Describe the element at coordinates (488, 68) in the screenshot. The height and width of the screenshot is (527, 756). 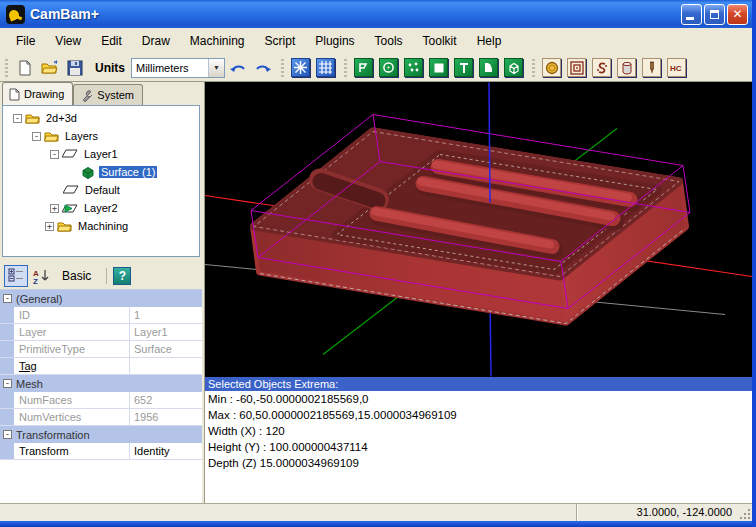
I see `arc-icon` at that location.